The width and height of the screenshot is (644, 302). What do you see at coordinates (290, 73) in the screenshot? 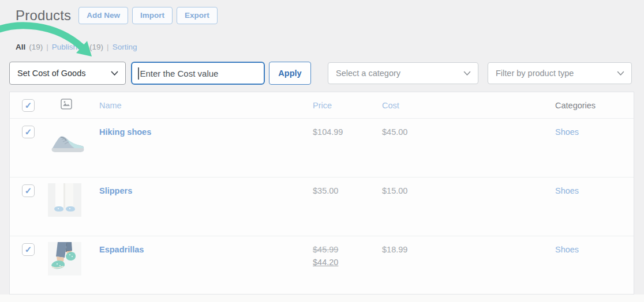
I see `apply-button-label: Apply` at bounding box center [290, 73].